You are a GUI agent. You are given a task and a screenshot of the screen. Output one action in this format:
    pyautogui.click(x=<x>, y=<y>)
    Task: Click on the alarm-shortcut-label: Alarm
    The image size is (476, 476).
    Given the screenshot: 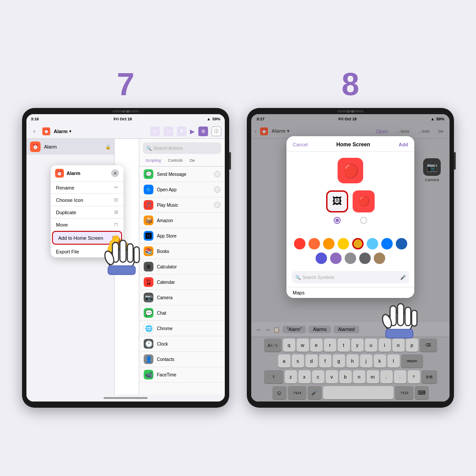 What is the action you would take?
    pyautogui.click(x=50, y=147)
    